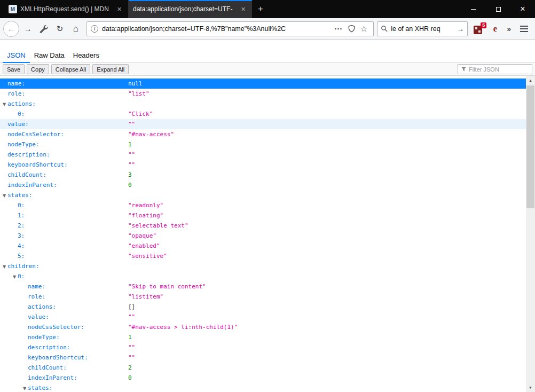  I want to click on tab-raw-data: Raw Data, so click(49, 57).